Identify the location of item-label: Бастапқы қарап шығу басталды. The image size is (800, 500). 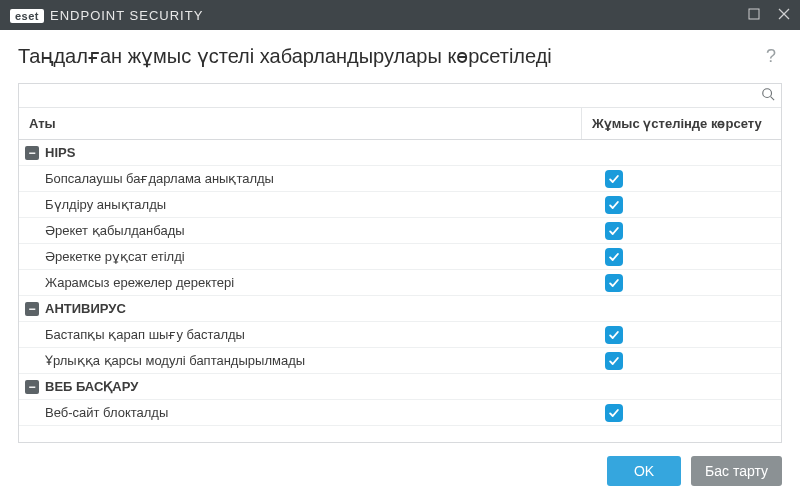
(145, 334).